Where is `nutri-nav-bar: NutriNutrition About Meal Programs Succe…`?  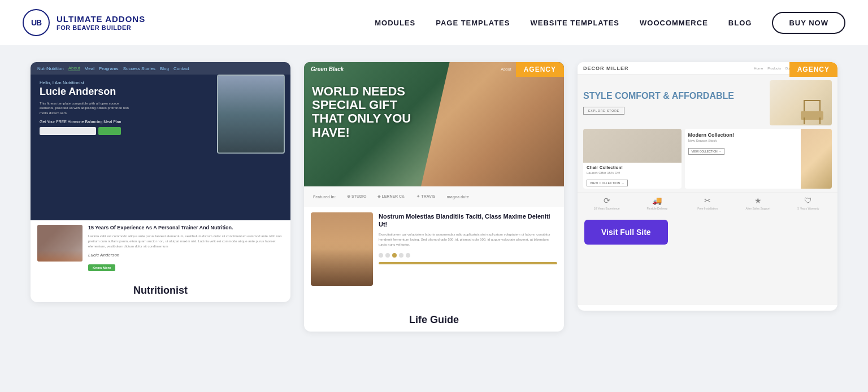 nutri-nav-bar: NutriNutrition About Meal Programs Succe… is located at coordinates (160, 68).